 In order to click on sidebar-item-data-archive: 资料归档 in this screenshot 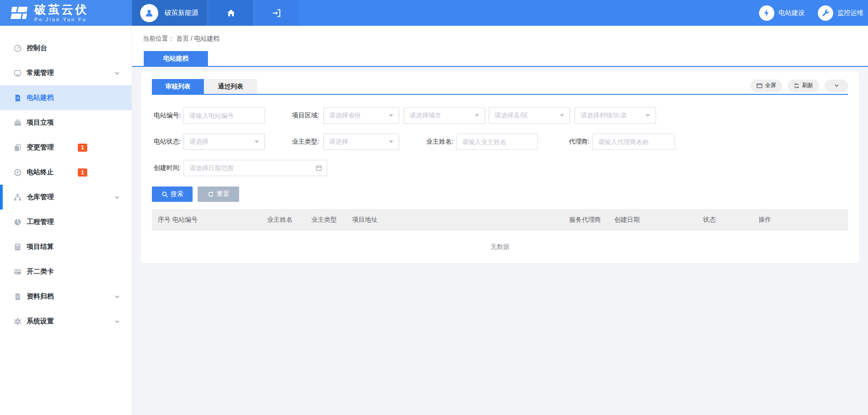, I will do `click(66, 296)`.